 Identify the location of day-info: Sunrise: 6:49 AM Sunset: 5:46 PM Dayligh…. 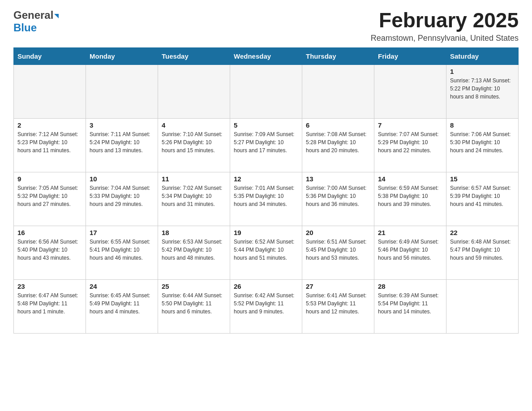
(410, 250).